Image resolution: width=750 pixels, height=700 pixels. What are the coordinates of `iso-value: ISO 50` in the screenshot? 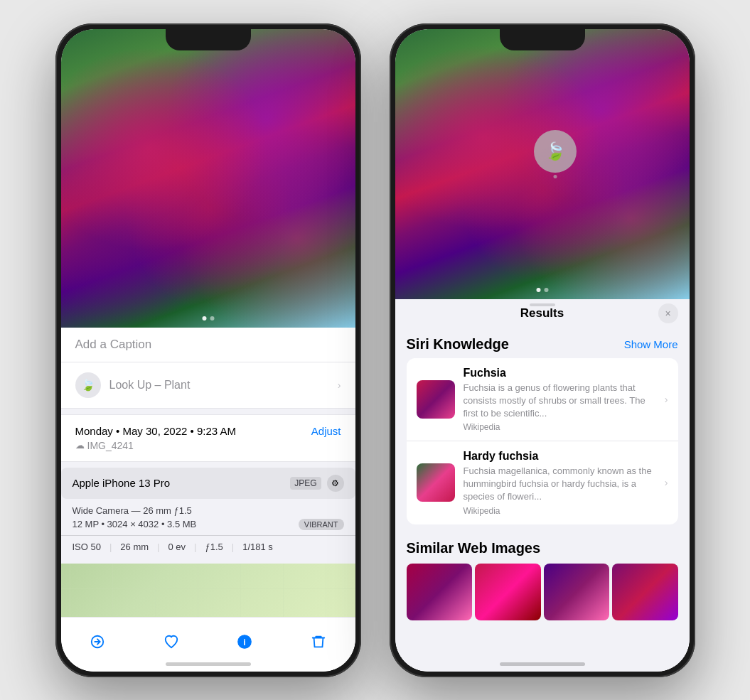 It's located at (87, 547).